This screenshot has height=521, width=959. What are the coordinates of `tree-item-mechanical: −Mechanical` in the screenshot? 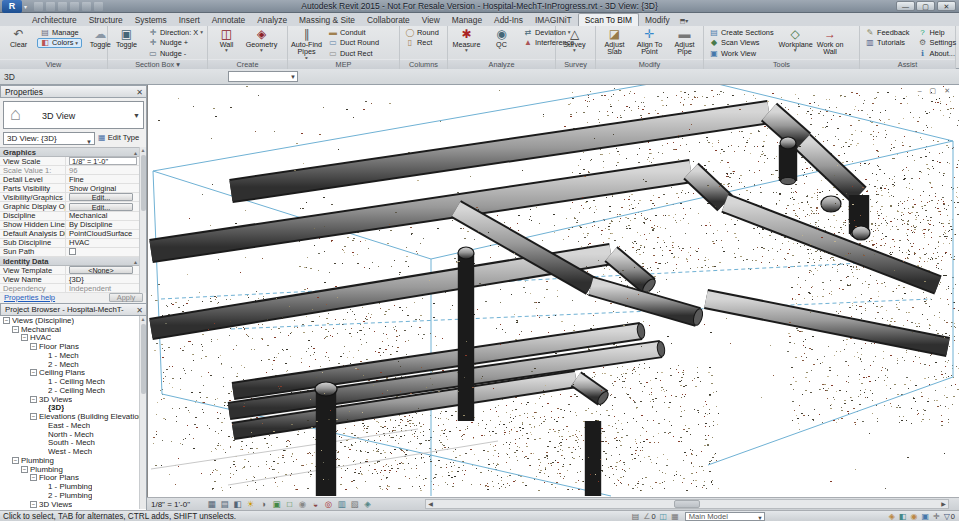 It's located at (70, 330).